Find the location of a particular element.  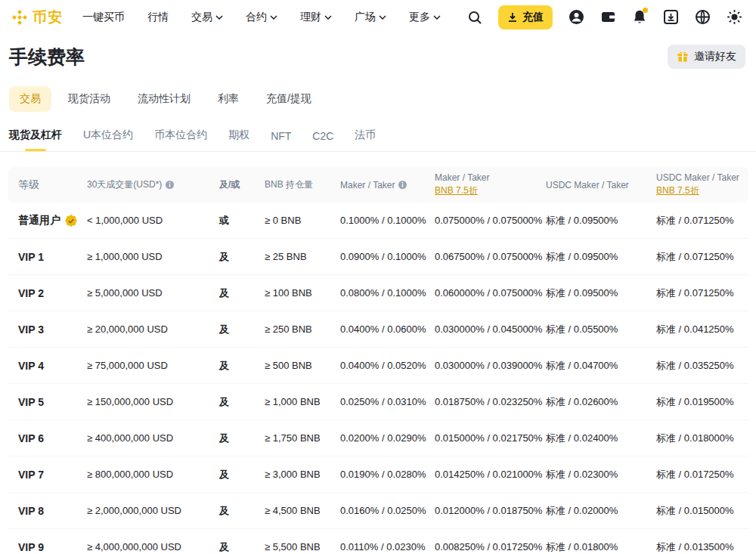

active-tab-underline is located at coordinates (36, 150).